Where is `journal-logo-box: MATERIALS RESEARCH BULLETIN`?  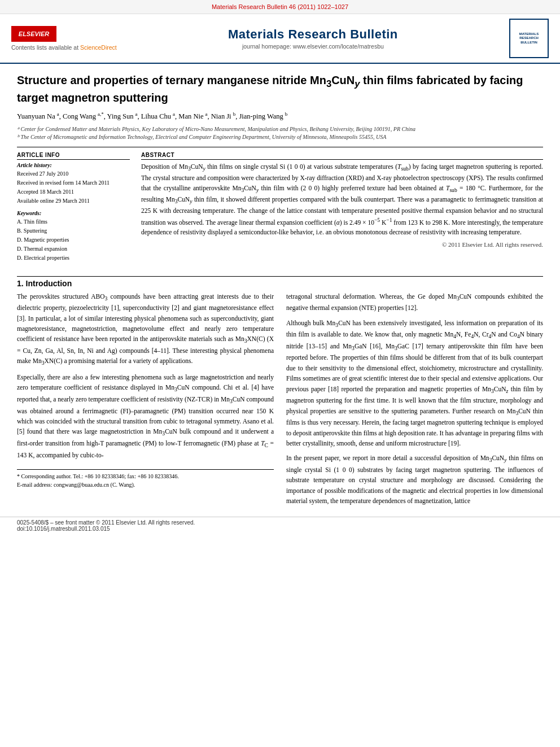
journal-logo-box: MATERIALS RESEARCH BULLETIN is located at coordinates (529, 38).